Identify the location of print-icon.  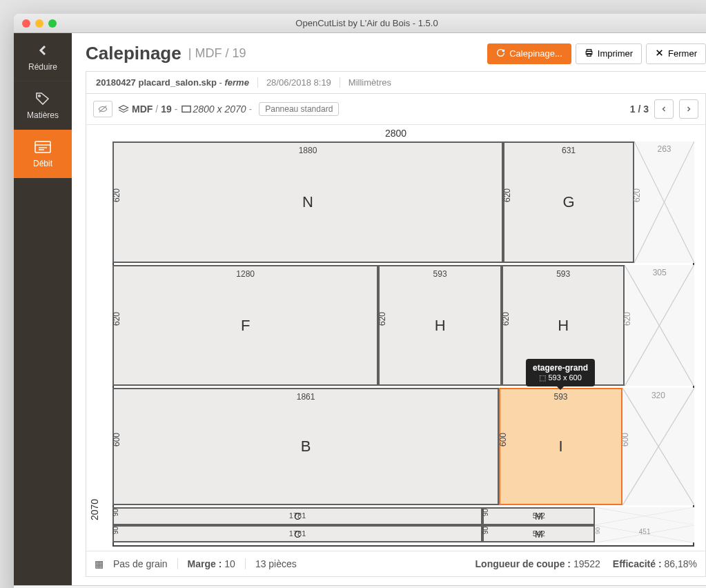
(589, 54).